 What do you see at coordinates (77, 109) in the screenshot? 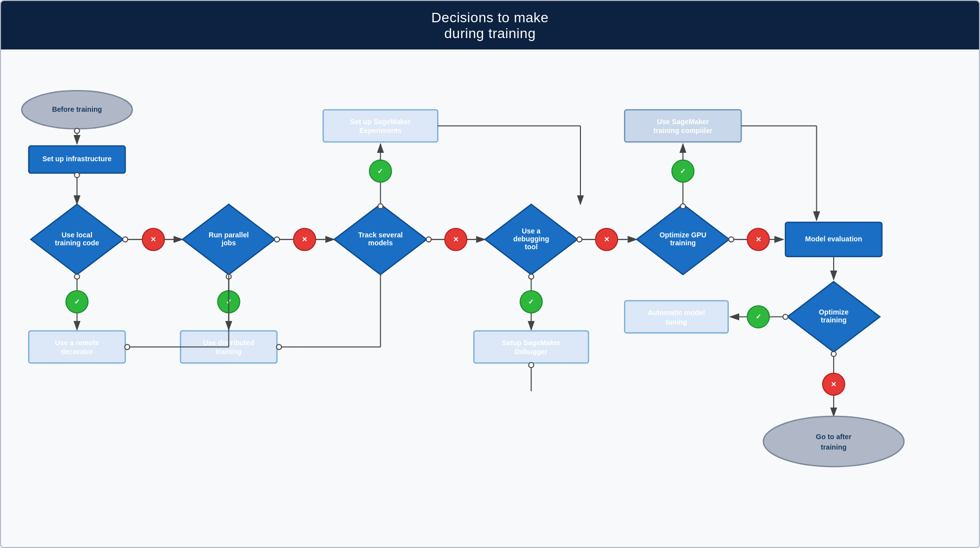
I see `before-training-label: Before training` at bounding box center [77, 109].